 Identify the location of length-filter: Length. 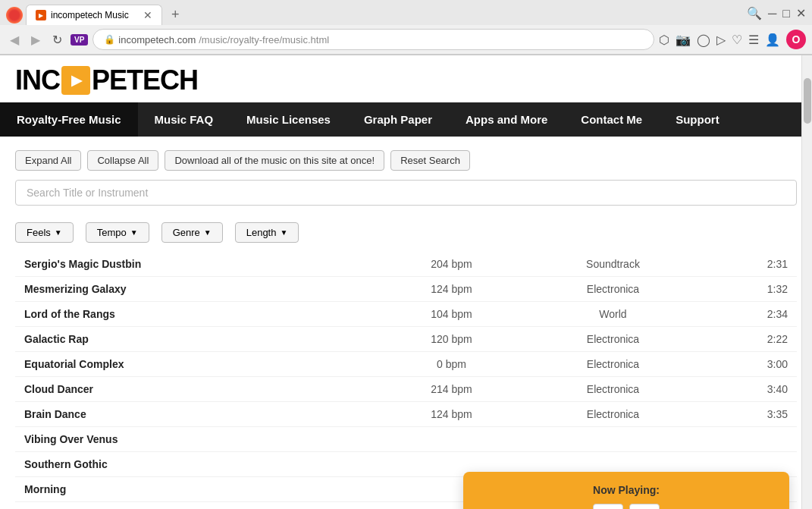
(267, 232).